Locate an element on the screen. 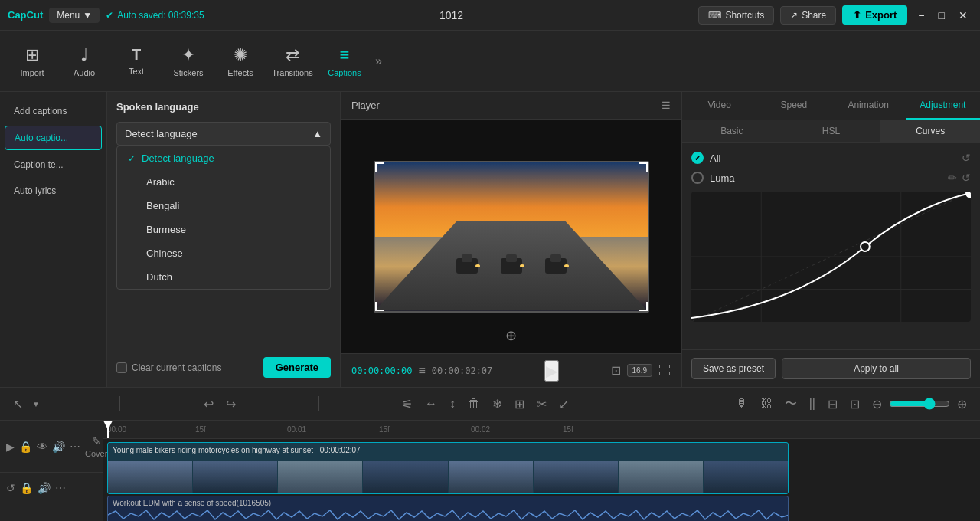  check-icon: ✓ is located at coordinates (132, 159).